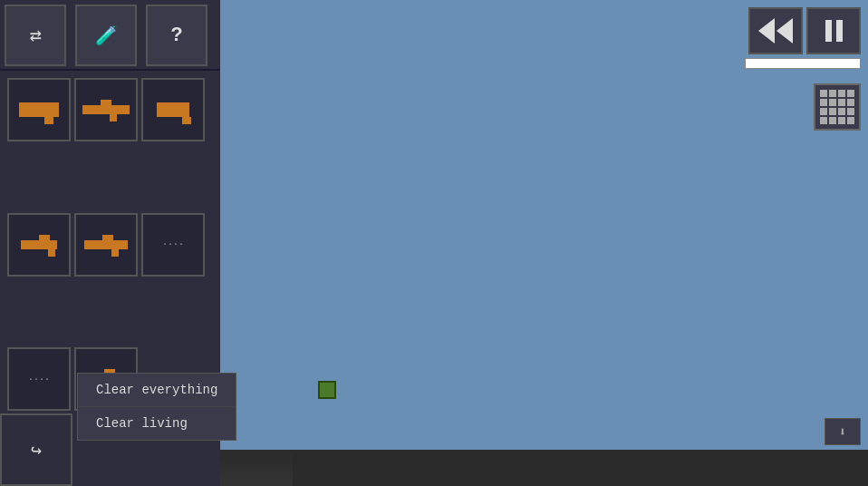 This screenshot has height=486, width=868. I want to click on top-toolbar: ⇄ 🧪 ?, so click(111, 35).